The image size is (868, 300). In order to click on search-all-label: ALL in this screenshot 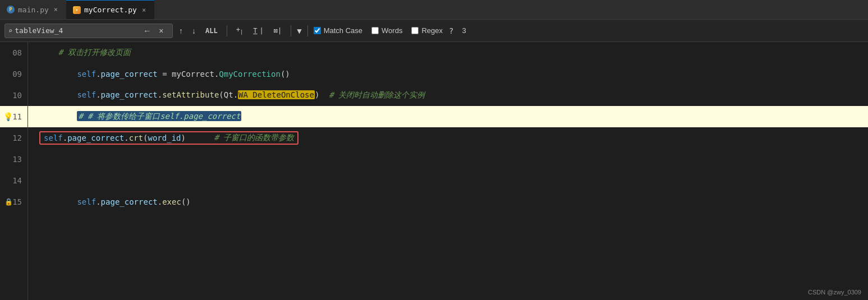, I will do `click(212, 31)`.